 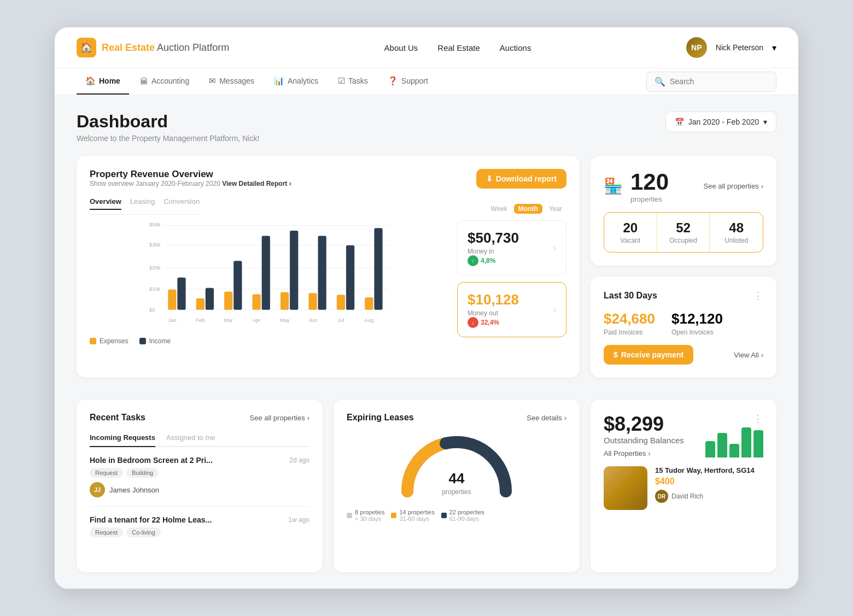 I want to click on revenue-header: Property Revenue Overview Show overview …, so click(x=328, y=181).